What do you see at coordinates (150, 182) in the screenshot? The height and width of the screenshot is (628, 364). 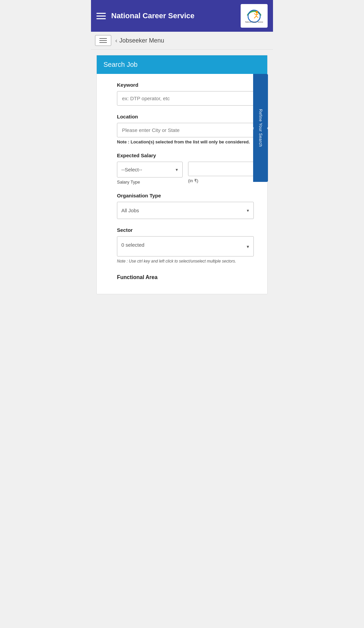 I see `salary-type-sublabel: Salary Type` at bounding box center [150, 182].